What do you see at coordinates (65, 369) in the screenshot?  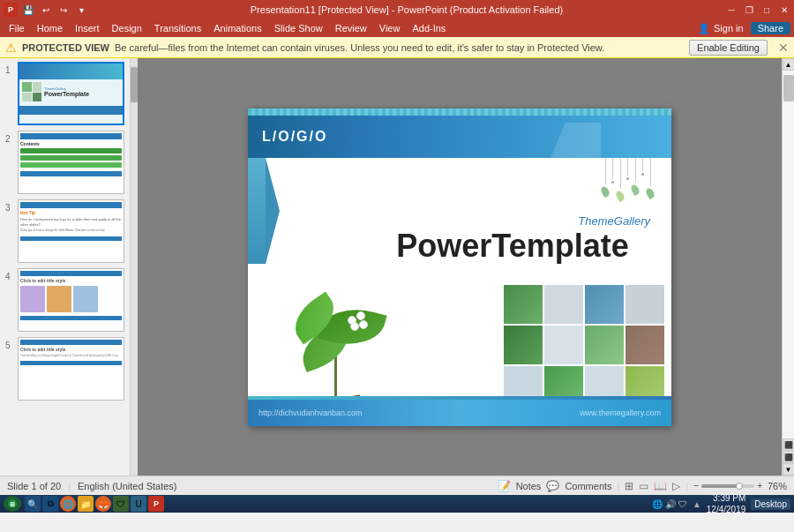 I see `slide-thumb-5: 5 Click to edit title style ThemeGallery…` at bounding box center [65, 369].